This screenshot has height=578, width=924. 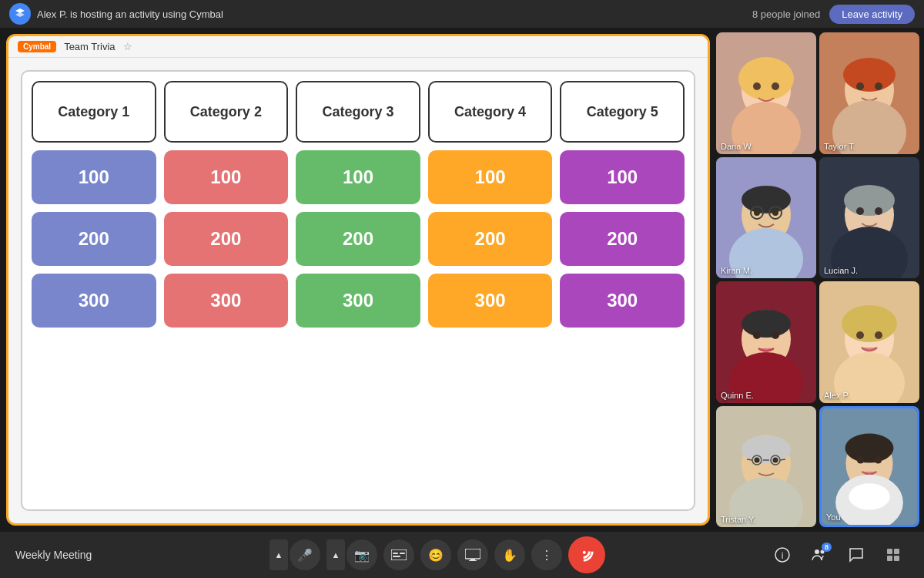 What do you see at coordinates (358, 177) in the screenshot?
I see `score-tile-2-100: 100` at bounding box center [358, 177].